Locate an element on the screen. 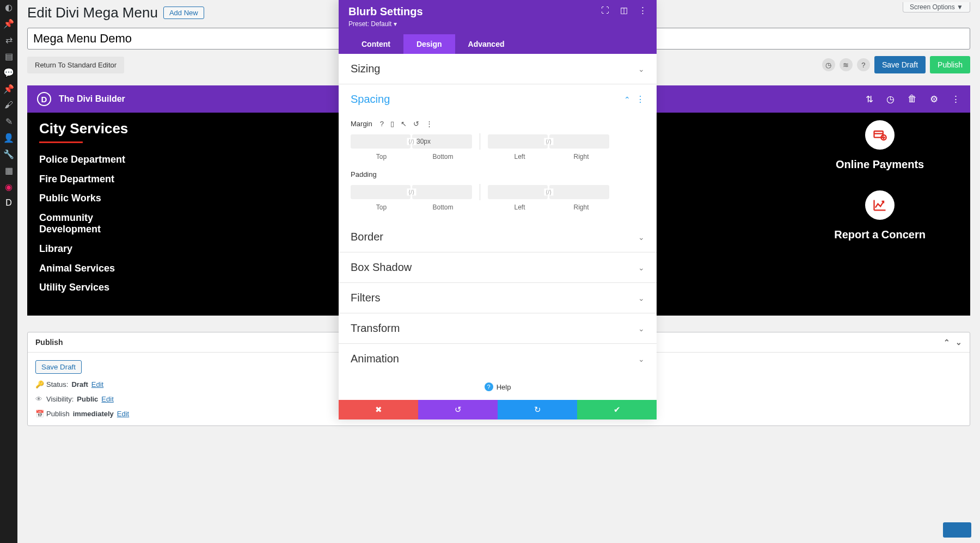  confirm-button: ✔ is located at coordinates (617, 410).